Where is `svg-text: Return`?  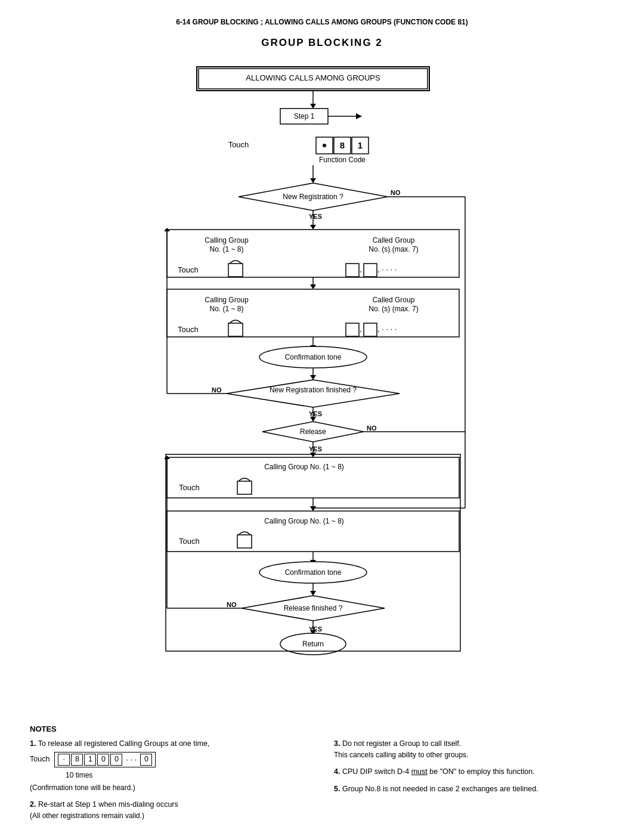 svg-text: Return is located at coordinates (313, 644).